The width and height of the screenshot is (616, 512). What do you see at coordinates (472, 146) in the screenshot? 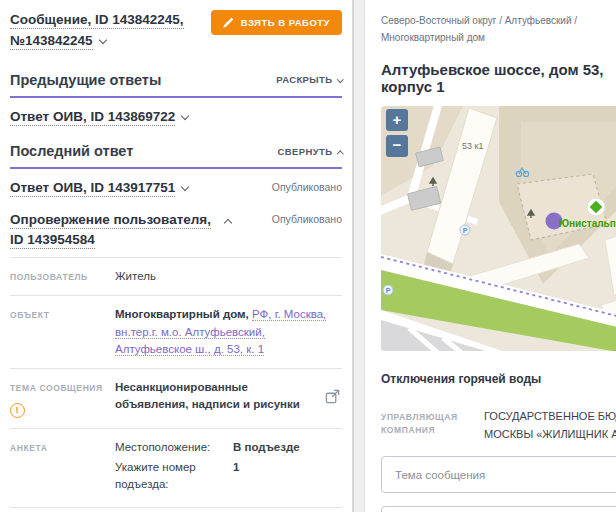
I see `map-building-label: 53 к1` at bounding box center [472, 146].